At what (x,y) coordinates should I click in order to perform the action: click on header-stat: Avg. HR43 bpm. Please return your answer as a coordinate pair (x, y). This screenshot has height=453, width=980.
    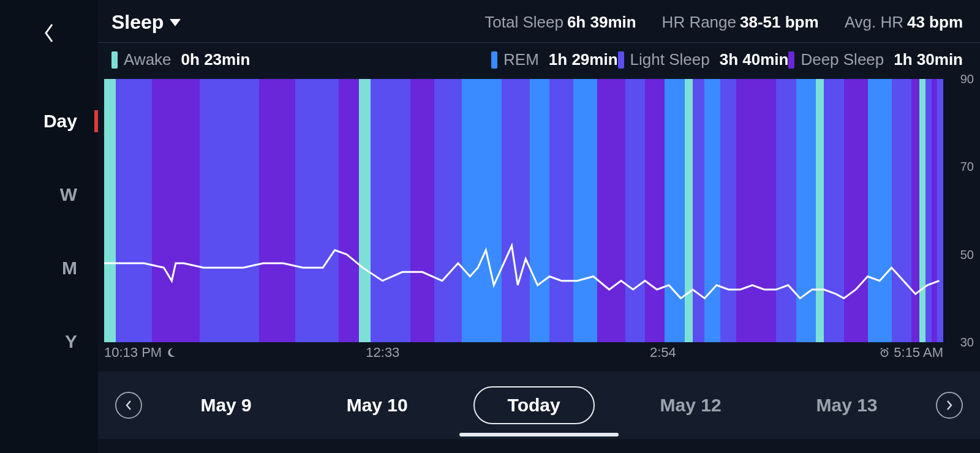
    Looking at the image, I should click on (904, 22).